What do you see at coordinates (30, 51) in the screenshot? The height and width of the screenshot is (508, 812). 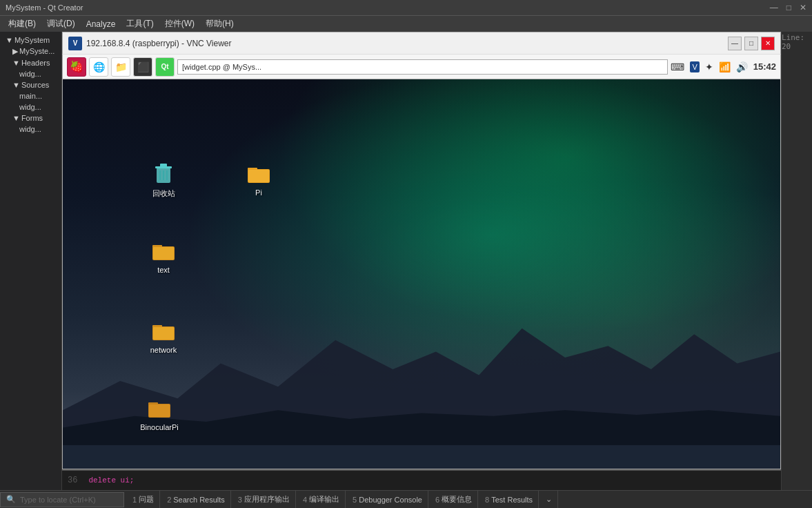 I see `tree-item-mysystem-sub: ▶MySyste...` at bounding box center [30, 51].